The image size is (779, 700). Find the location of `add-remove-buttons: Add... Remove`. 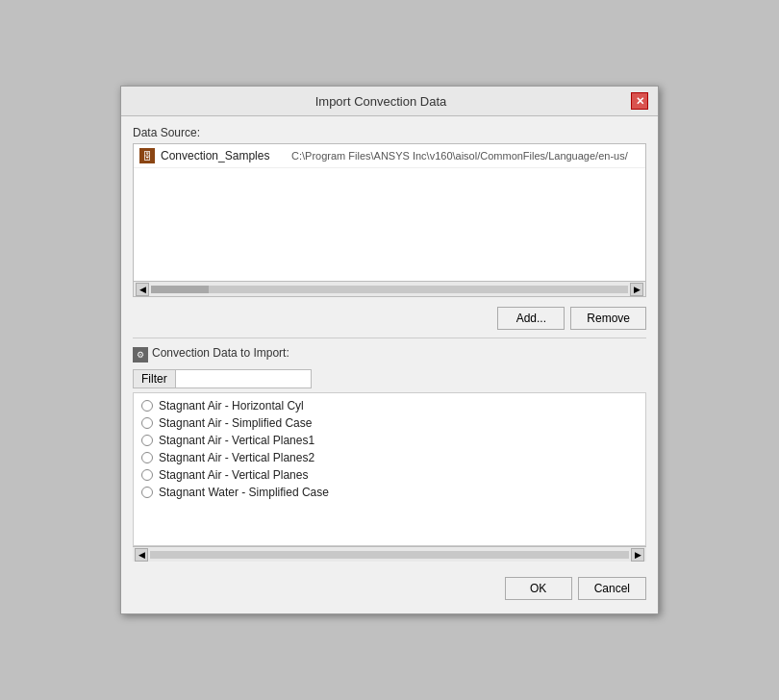

add-remove-buttons: Add... Remove is located at coordinates (390, 318).